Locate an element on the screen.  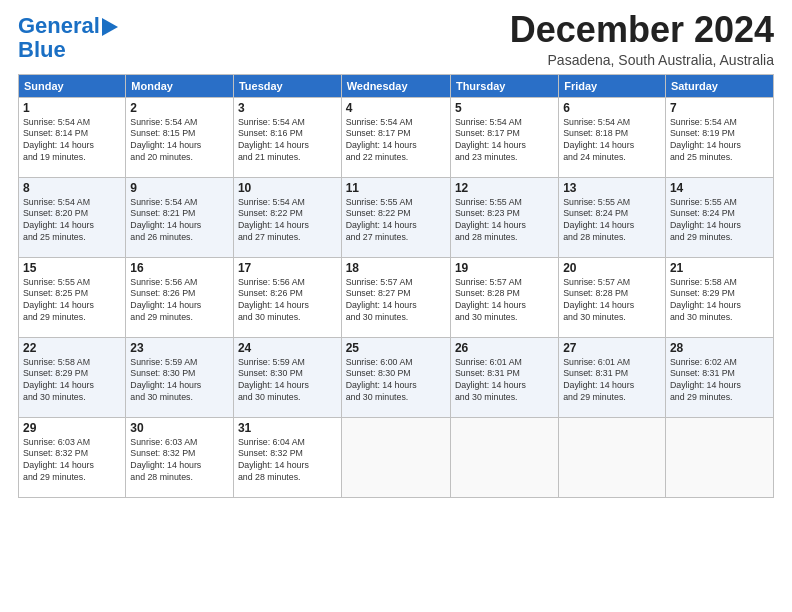
day-cell: 6Sunrise: 5:54 AM Sunset: 8:18 PM Daylig… is located at coordinates (612, 137).